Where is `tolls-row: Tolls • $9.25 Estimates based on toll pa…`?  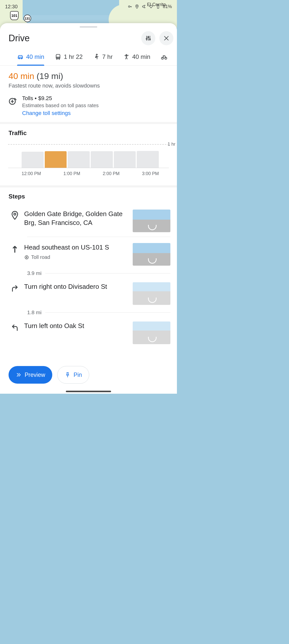
tolls-row: Tolls • $9.25 Estimates based on toll pa… is located at coordinates (88, 109).